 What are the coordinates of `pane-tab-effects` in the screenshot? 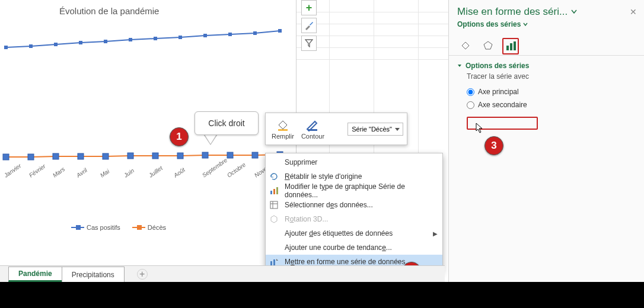 It's located at (488, 46).